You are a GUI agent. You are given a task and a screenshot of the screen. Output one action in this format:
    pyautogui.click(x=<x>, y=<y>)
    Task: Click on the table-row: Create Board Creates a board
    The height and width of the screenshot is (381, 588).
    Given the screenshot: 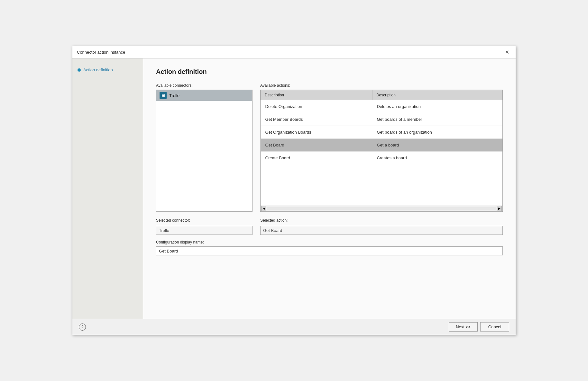 What is the action you would take?
    pyautogui.click(x=381, y=158)
    